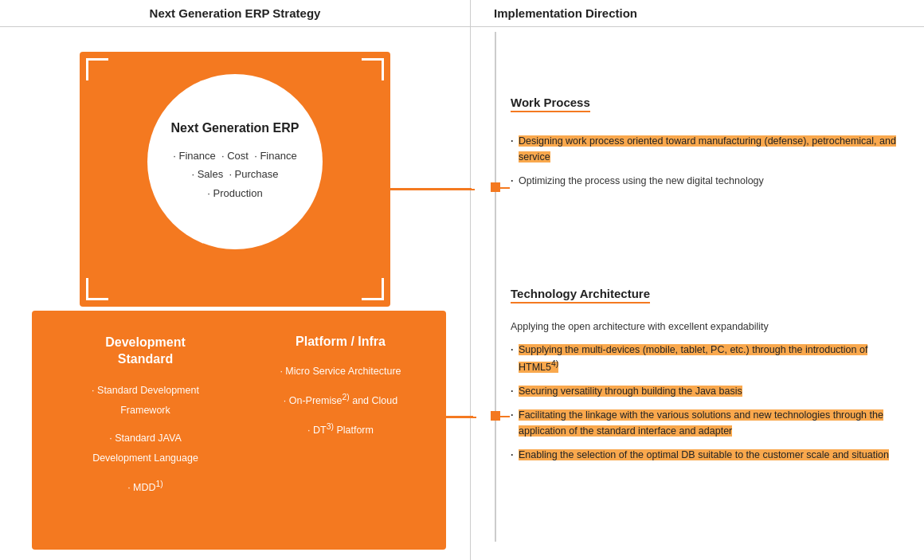  I want to click on work-process-section: Work Process Designing work process orie…, so click(706, 147).